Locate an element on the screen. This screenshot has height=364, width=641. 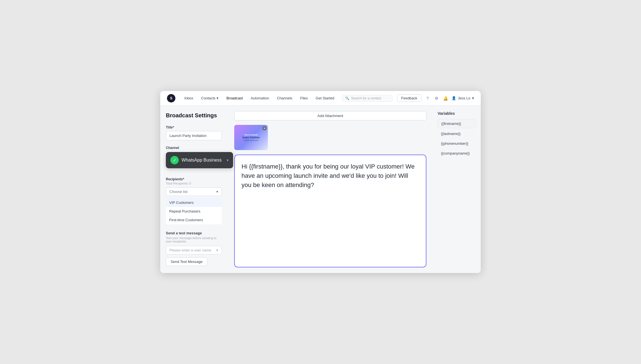
list-option-repeat: Repeat Purchasers is located at coordinates (194, 211).